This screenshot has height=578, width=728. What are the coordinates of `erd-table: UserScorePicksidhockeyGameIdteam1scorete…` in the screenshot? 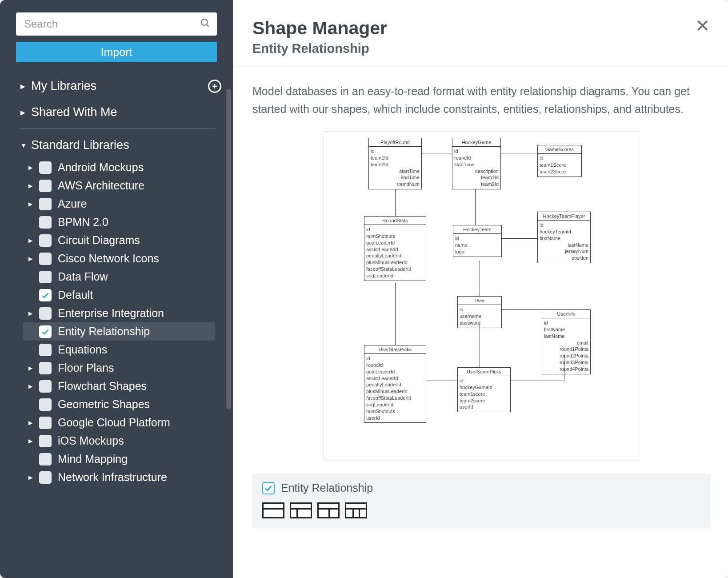 It's located at (484, 389).